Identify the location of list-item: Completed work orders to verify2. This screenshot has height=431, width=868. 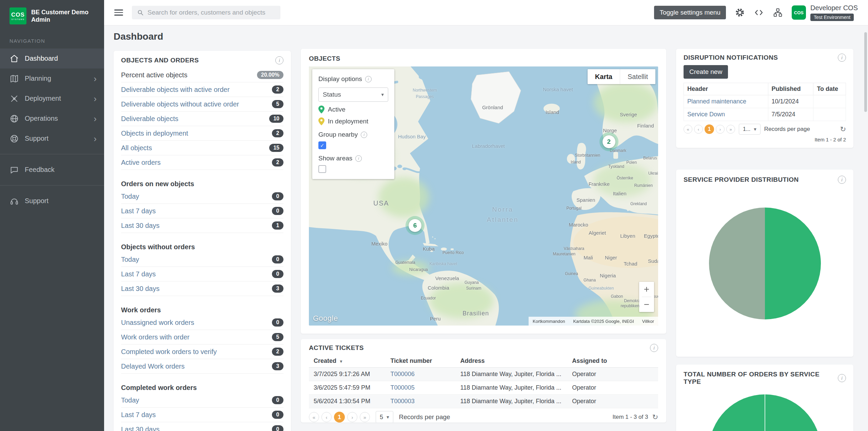
(202, 352).